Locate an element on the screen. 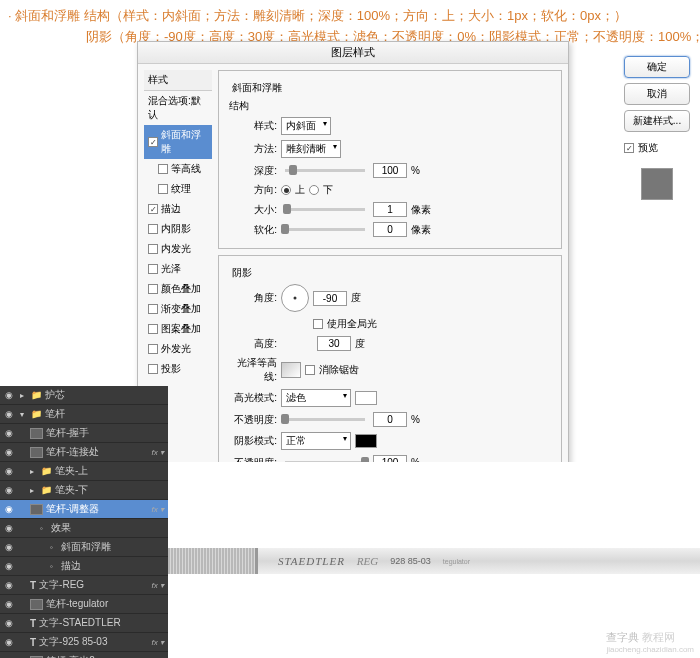  method-dropdown: 雕刻清晰 is located at coordinates (311, 149).